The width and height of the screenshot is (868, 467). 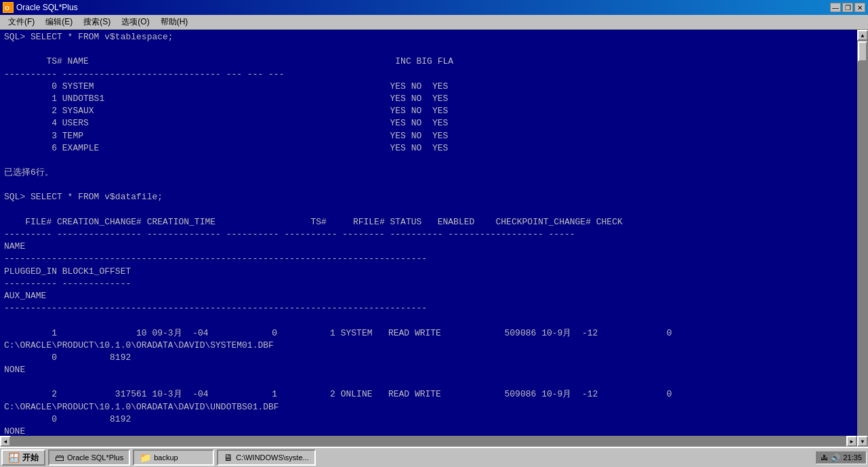 What do you see at coordinates (175, 22) in the screenshot?
I see `menu-item-h: 帮助(H)` at bounding box center [175, 22].